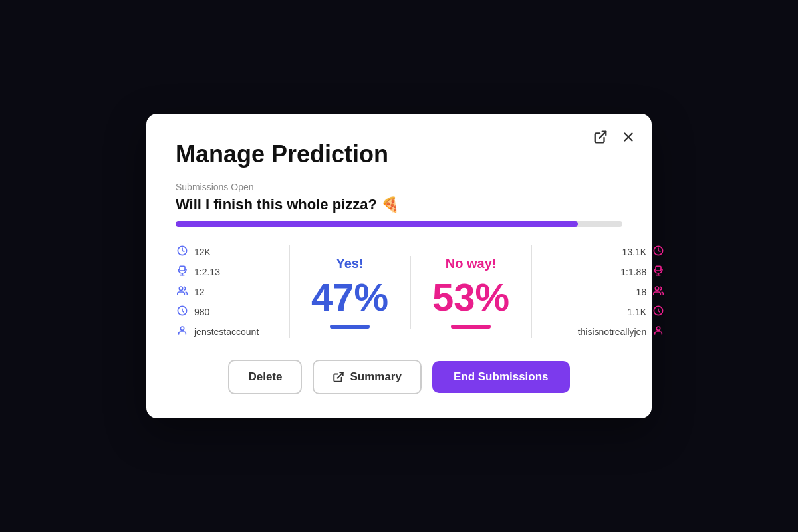 Image resolution: width=798 pixels, height=532 pixels. What do you see at coordinates (200, 292) in the screenshot?
I see `left-participants-value: 12` at bounding box center [200, 292].